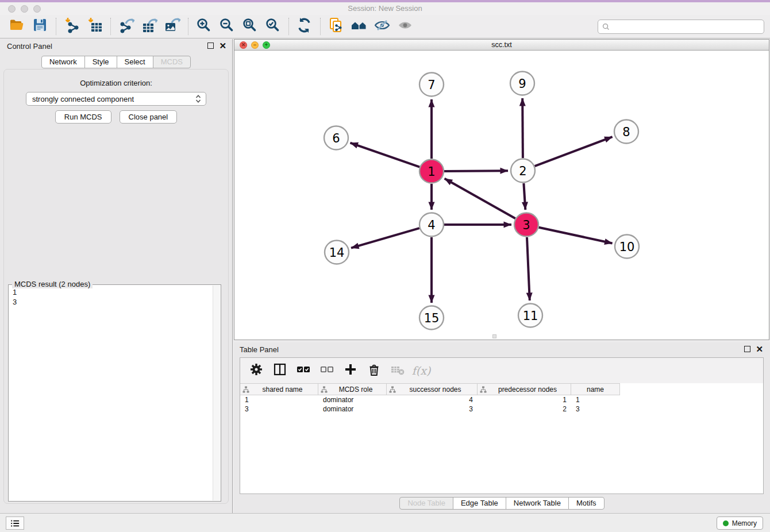 The height and width of the screenshot is (532, 770). I want to click on tab-network-table: Network Table, so click(537, 503).